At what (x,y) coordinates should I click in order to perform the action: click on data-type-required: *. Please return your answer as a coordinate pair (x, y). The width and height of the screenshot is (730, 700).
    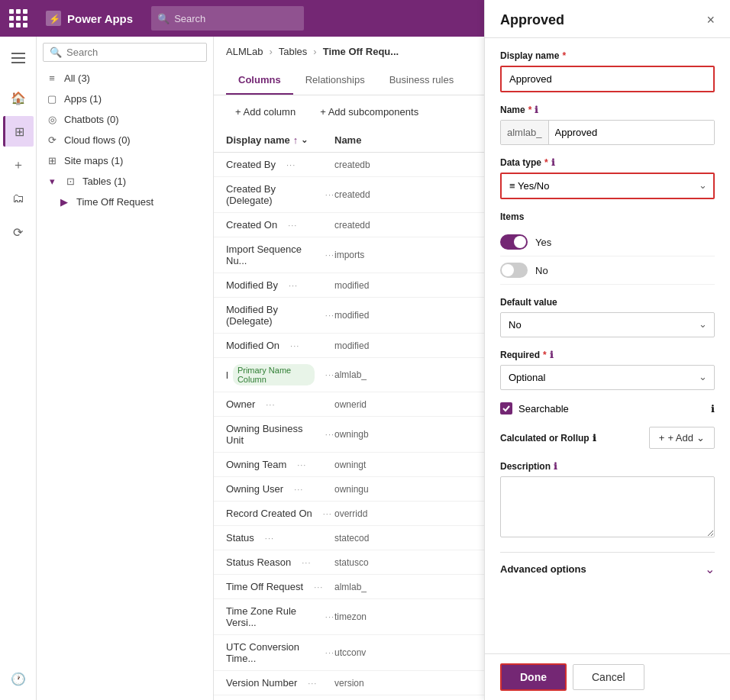
    Looking at the image, I should click on (547, 163).